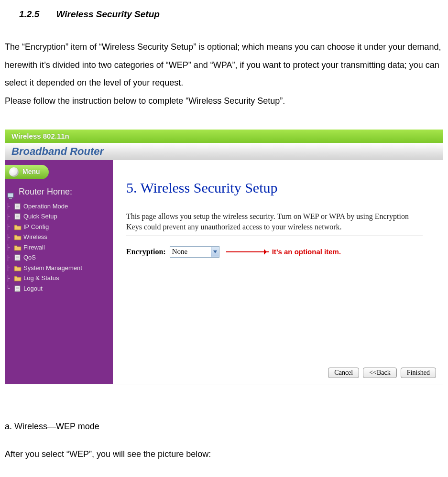 The width and height of the screenshot is (448, 477). What do you see at coordinates (59, 248) in the screenshot?
I see `sidebar-item-firewall: ├Firewall` at bounding box center [59, 248].